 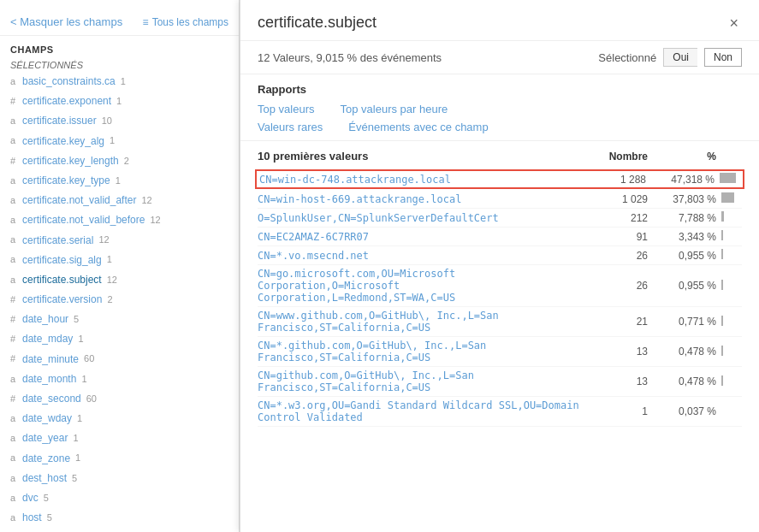 What do you see at coordinates (622, 199) in the screenshot?
I see `value-nombre: 1 029` at bounding box center [622, 199].